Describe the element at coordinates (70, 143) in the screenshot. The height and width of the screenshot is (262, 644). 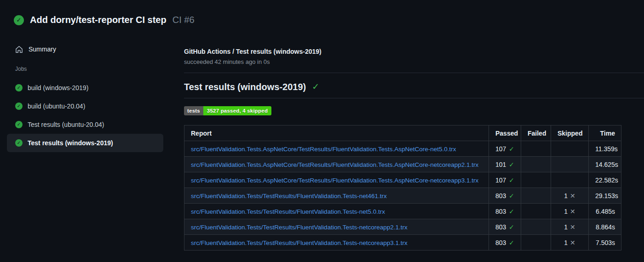
I see `job-label: Test results (windows-2019)` at that location.